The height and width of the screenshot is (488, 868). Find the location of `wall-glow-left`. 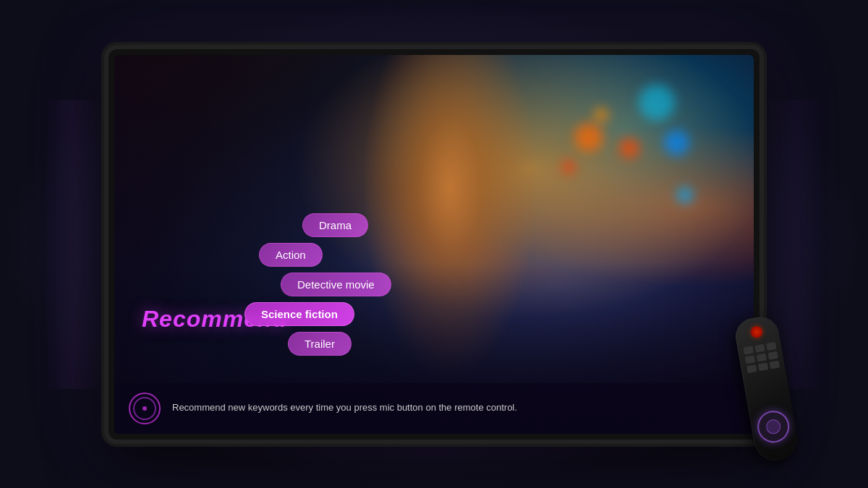

wall-glow-left is located at coordinates (72, 244).